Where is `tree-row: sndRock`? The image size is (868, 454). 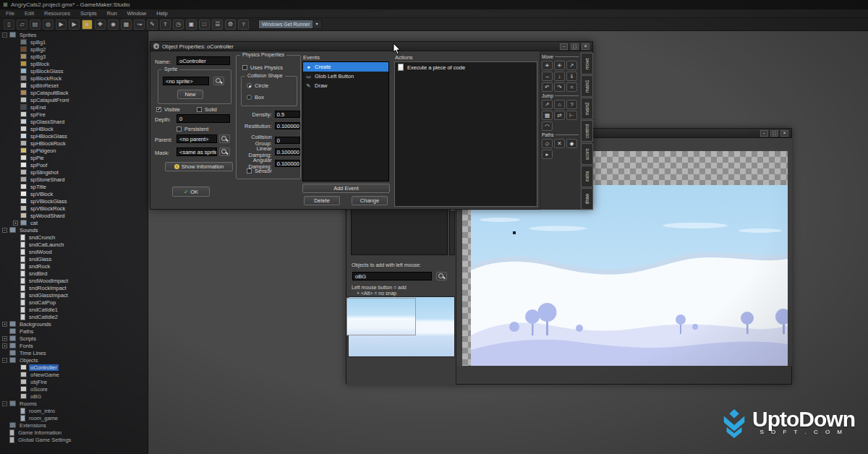 tree-row: sndRock is located at coordinates (74, 266).